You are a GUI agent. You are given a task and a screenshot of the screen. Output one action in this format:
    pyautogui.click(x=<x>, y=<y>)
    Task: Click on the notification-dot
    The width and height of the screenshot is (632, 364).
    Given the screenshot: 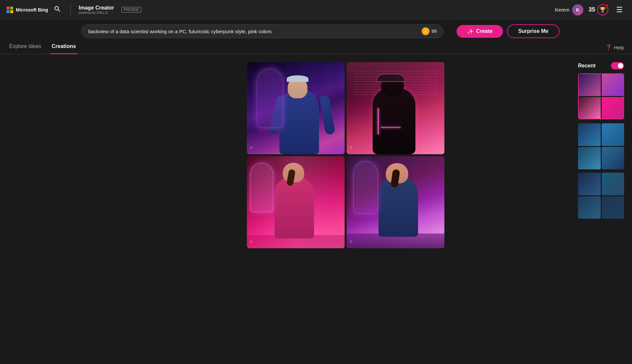 What is the action you would take?
    pyautogui.click(x=607, y=6)
    